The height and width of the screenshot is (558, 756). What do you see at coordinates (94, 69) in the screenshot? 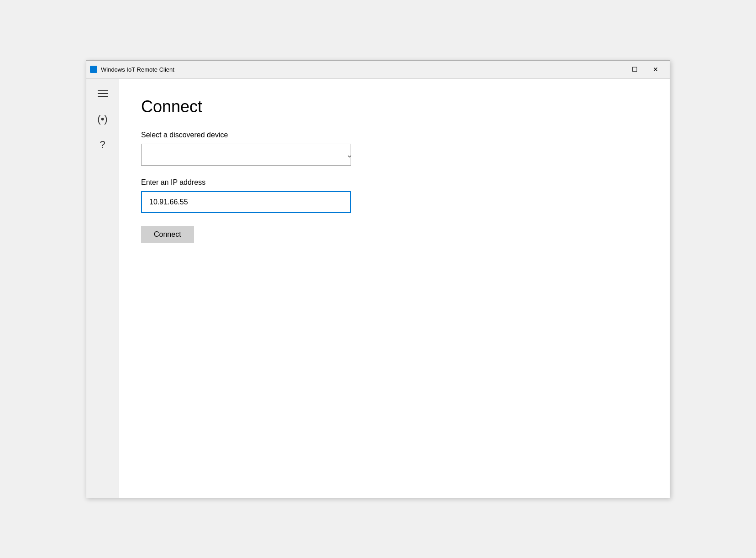
I see `app-icon` at bounding box center [94, 69].